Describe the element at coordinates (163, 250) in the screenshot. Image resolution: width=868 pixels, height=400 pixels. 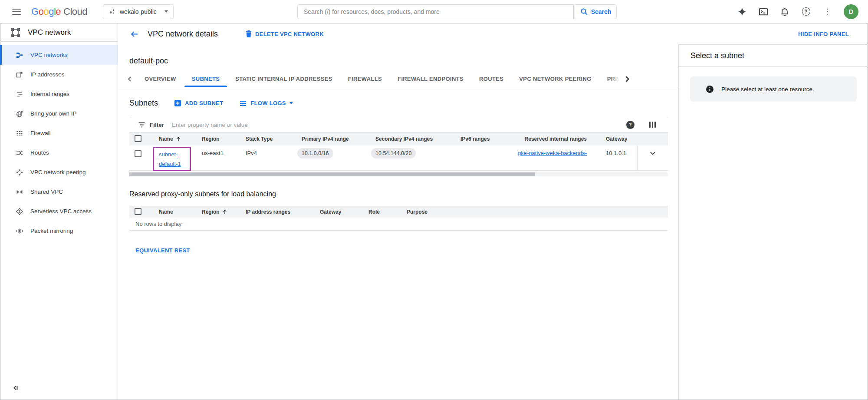
I see `equivalent-rest-button: EQUIVALENT REST` at that location.